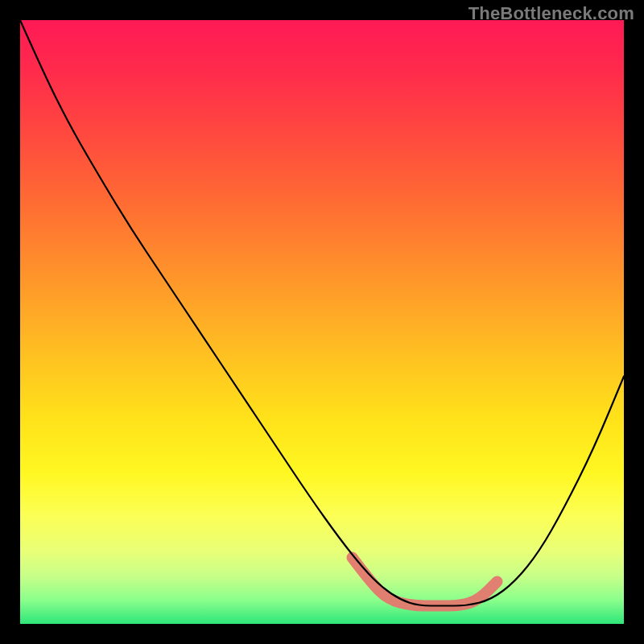 This screenshot has width=644, height=644. Describe the element at coordinates (425, 582) in the screenshot. I see `optimal-zone-highlight` at that location.